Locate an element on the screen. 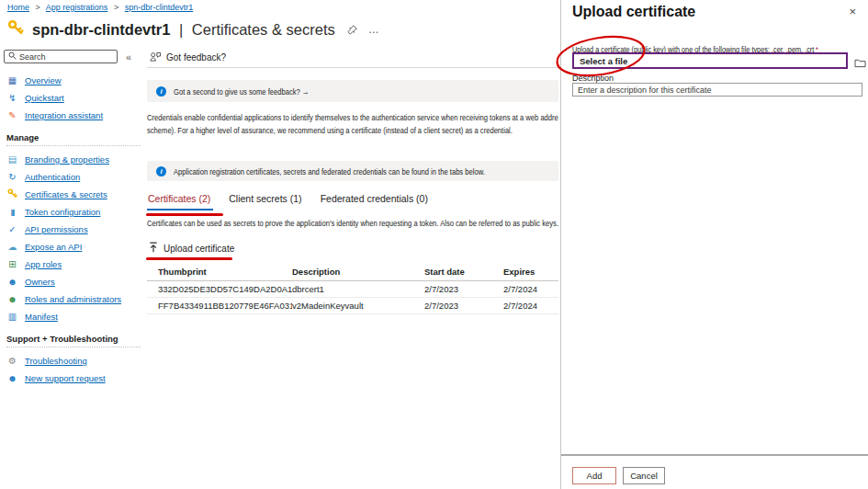 The height and width of the screenshot is (489, 868). credentials-tabs: Certificates (2) Client secrets (1) Fede… is located at coordinates (353, 202).